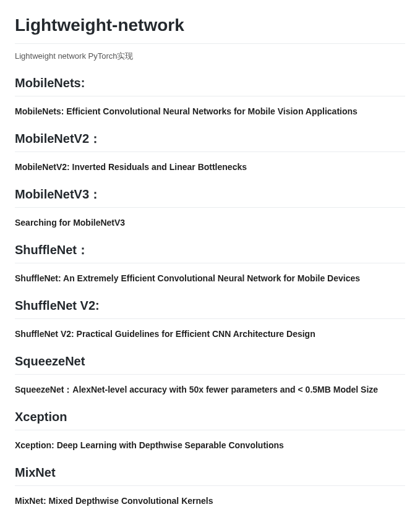 The image size is (420, 507). What do you see at coordinates (210, 308) in the screenshot?
I see `section-heading-shufflenetv2: ShuffleNet V2:` at bounding box center [210, 308].